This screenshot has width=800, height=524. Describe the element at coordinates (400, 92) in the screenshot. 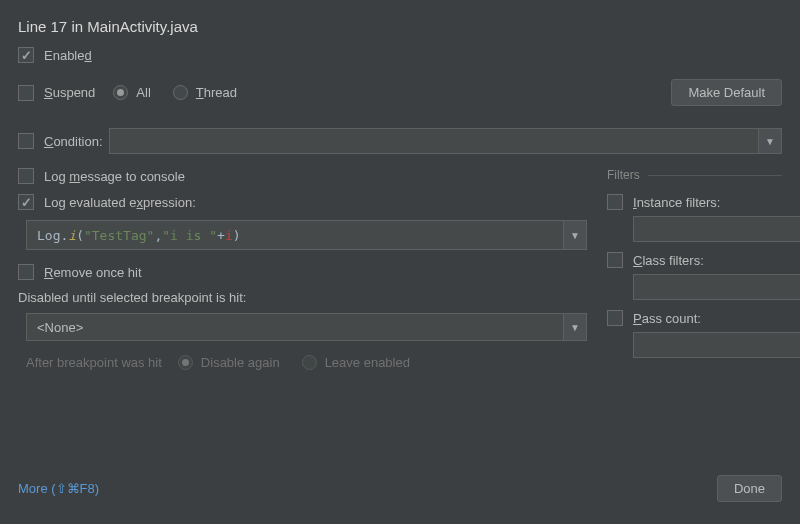

I see `suspend-row: Suspend All Thread Make Default` at that location.